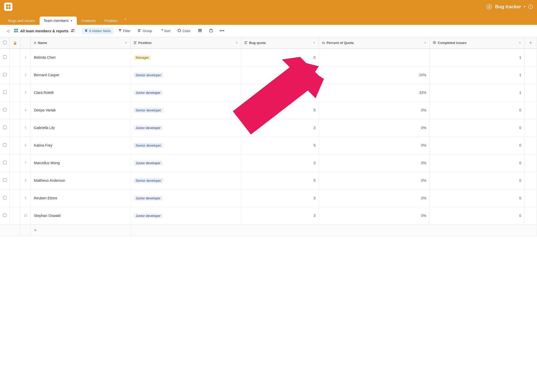  Describe the element at coordinates (186, 216) in the screenshot. I see `row-position: Junior developer` at that location.